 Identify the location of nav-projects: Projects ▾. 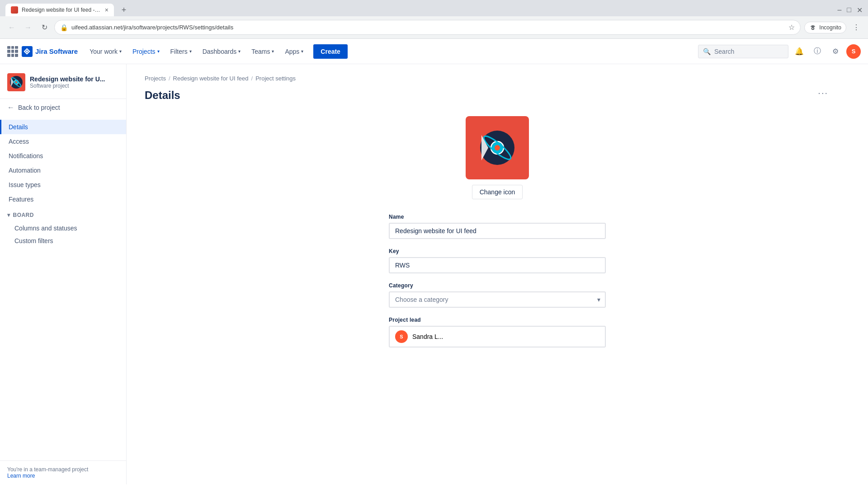
(146, 52).